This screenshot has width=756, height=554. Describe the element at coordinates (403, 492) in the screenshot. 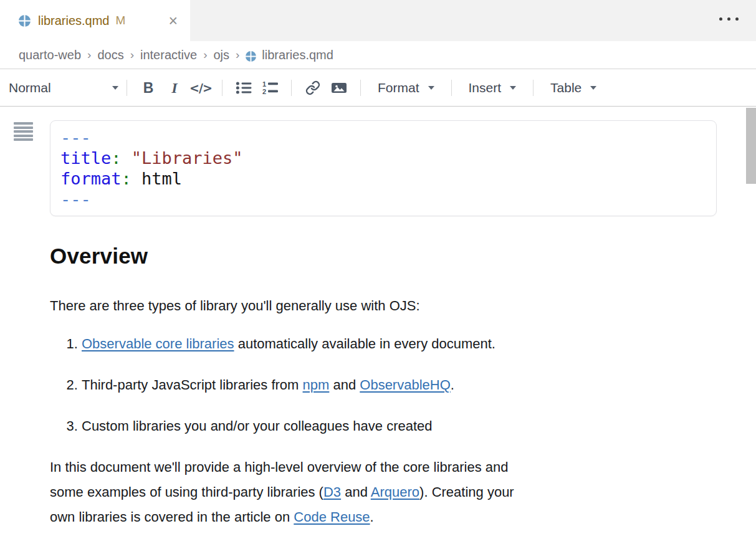

I see `closing-paragraph: In this document we'll provide a high-le…` at that location.